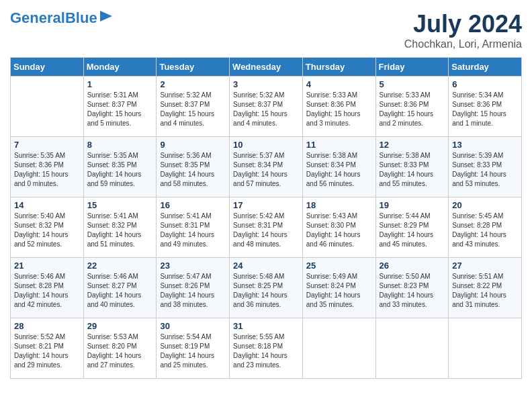 The width and height of the screenshot is (532, 411). I want to click on day-number: 28, so click(47, 326).